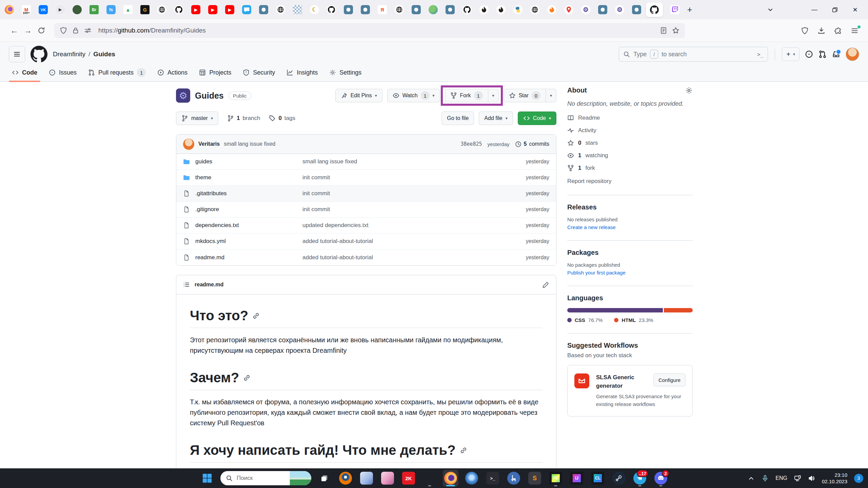 The height and width of the screenshot is (488, 868). I want to click on file-row: mkdocs.yml added tutorial-about-tutorial…, so click(366, 241).